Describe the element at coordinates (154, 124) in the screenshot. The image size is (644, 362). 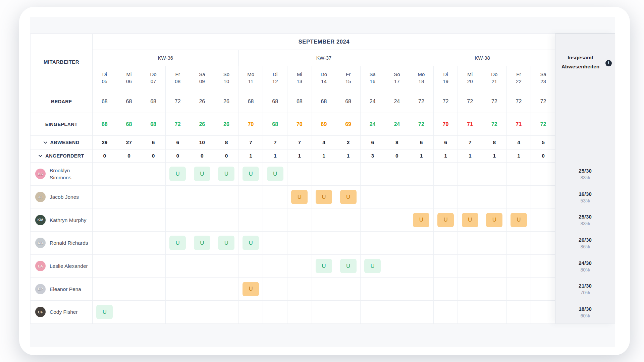
I see `eingeplant-cell: 68` at that location.